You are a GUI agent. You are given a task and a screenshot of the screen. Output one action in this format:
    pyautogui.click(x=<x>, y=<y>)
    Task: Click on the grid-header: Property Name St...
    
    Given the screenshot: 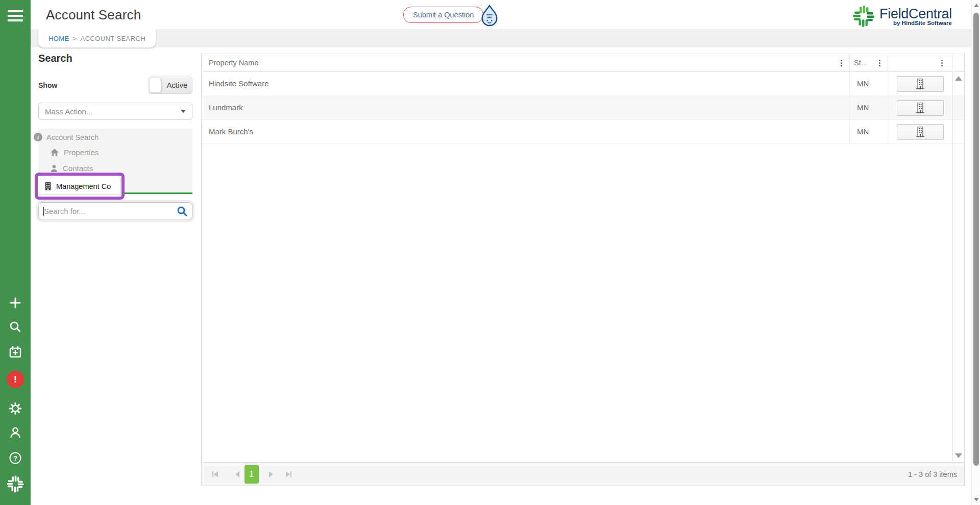 What is the action you would take?
    pyautogui.click(x=583, y=63)
    